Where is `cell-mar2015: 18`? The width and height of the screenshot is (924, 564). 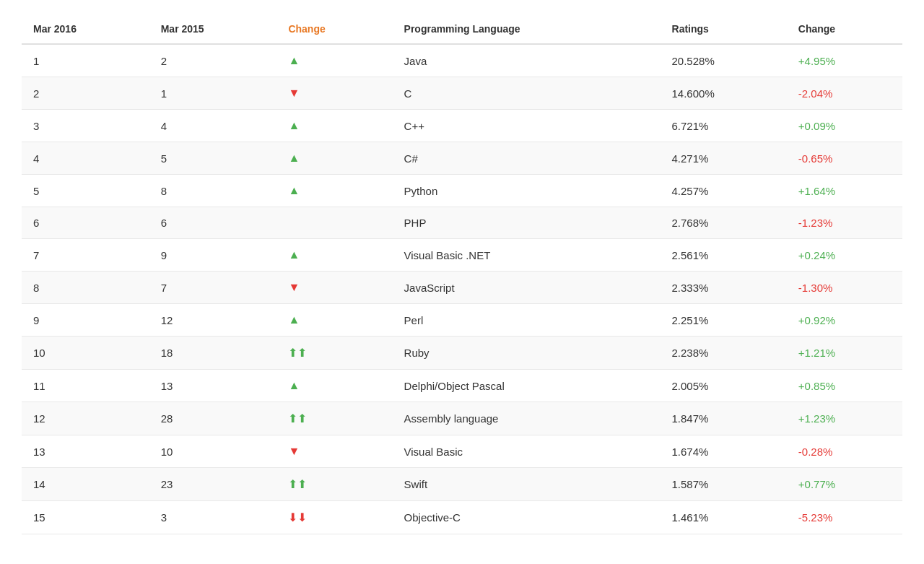
cell-mar2015: 18 is located at coordinates (214, 353).